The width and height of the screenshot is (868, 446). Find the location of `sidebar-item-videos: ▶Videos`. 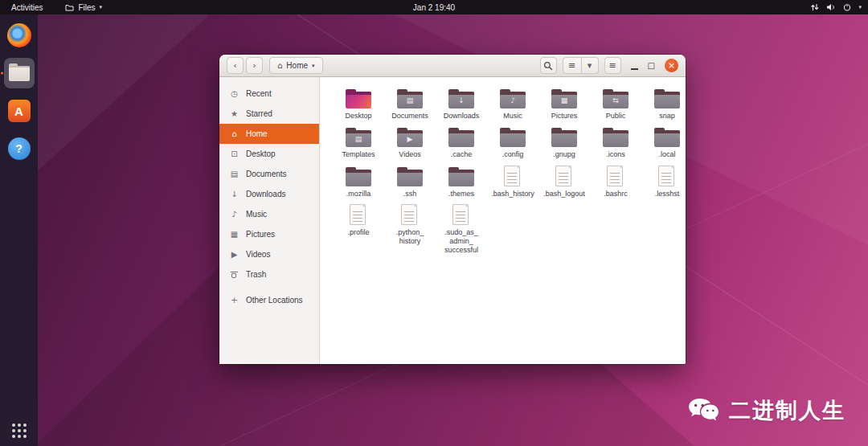

sidebar-item-videos: ▶Videos is located at coordinates (269, 254).